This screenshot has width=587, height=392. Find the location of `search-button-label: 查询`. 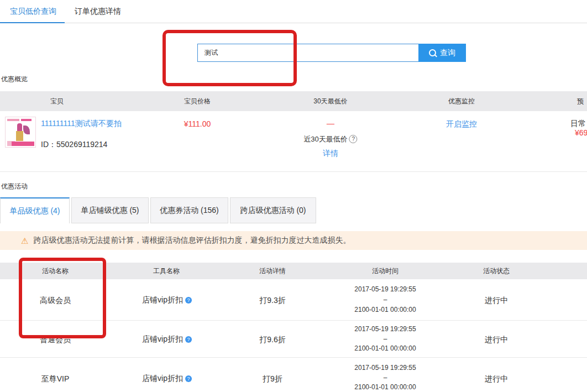

search-button-label: 查询 is located at coordinates (448, 53).